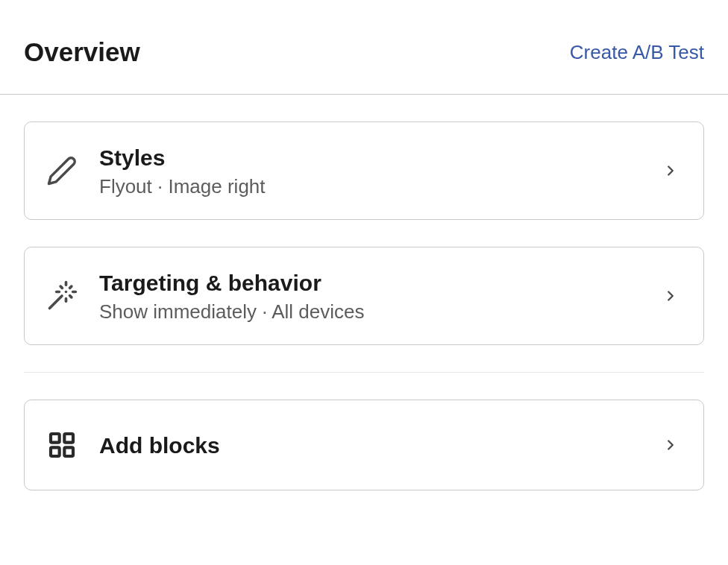 This screenshot has width=728, height=565. I want to click on add-blocks-content: Add blocks, so click(379, 446).